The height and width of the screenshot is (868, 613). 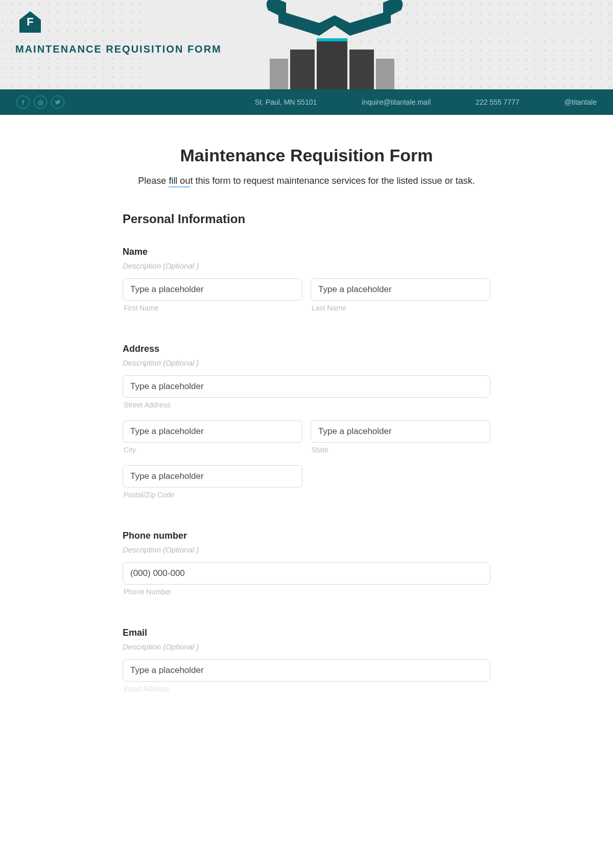 I want to click on last-name-sublabel: Last Name, so click(x=401, y=308).